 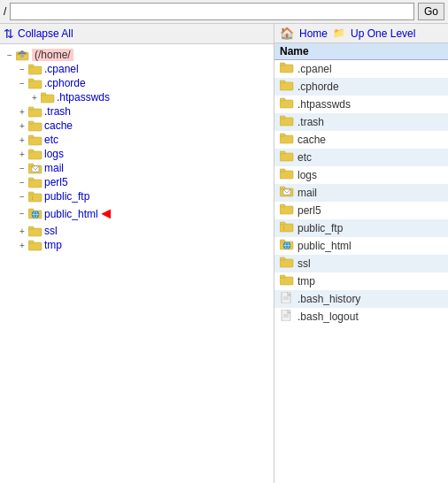 I want to click on file-name-.htpasswds: .htpasswds, so click(x=324, y=104).